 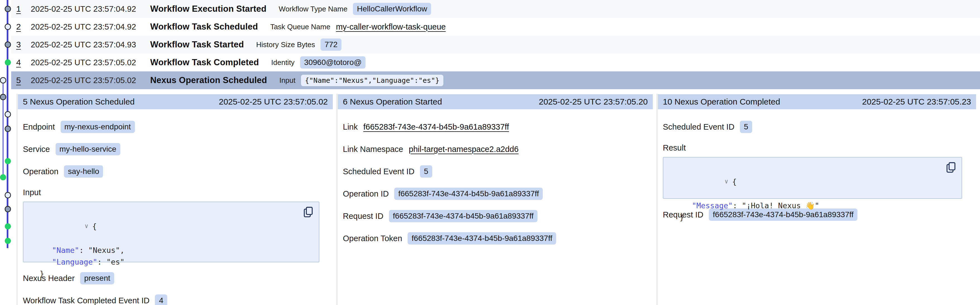 I want to click on operation-id-badge: f665283f-743e-4374-b45b-9a61a89337ff, so click(x=469, y=194).